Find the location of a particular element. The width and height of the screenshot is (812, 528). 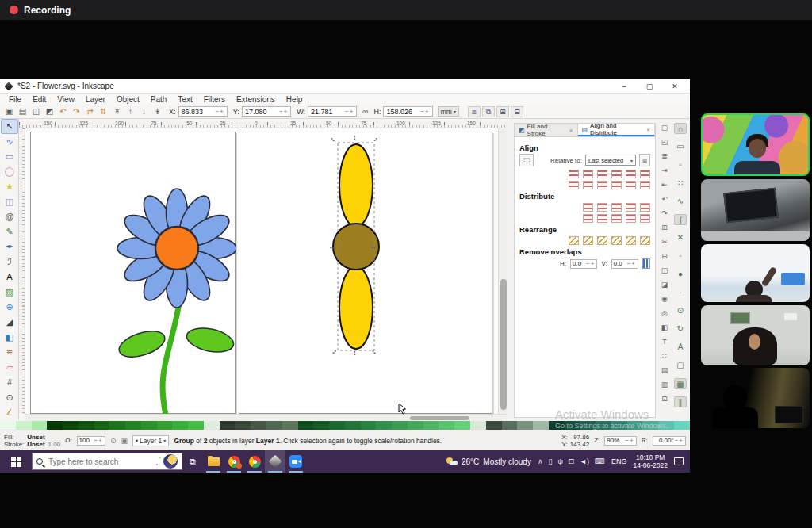

select-all-icon: ▣ is located at coordinates (10, 112).